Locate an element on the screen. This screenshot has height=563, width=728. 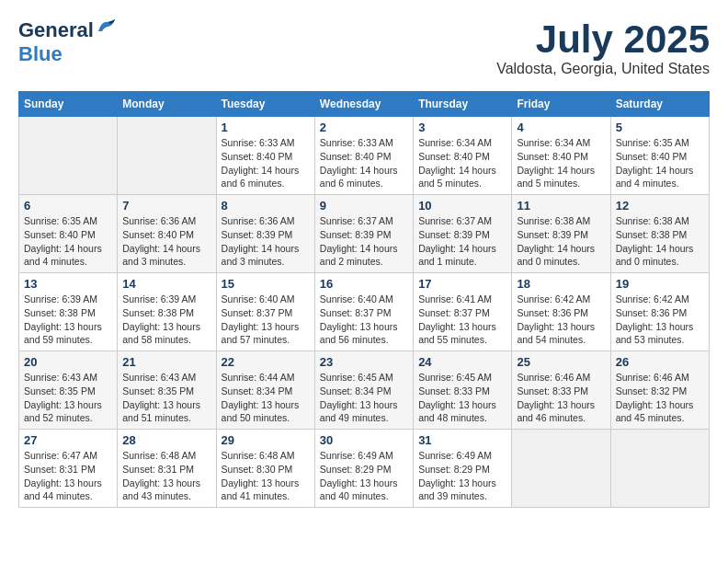
calendar-cell: 28Sunrise: 6:48 AM Sunset: 8:31 PM Dayli… is located at coordinates (167, 469).